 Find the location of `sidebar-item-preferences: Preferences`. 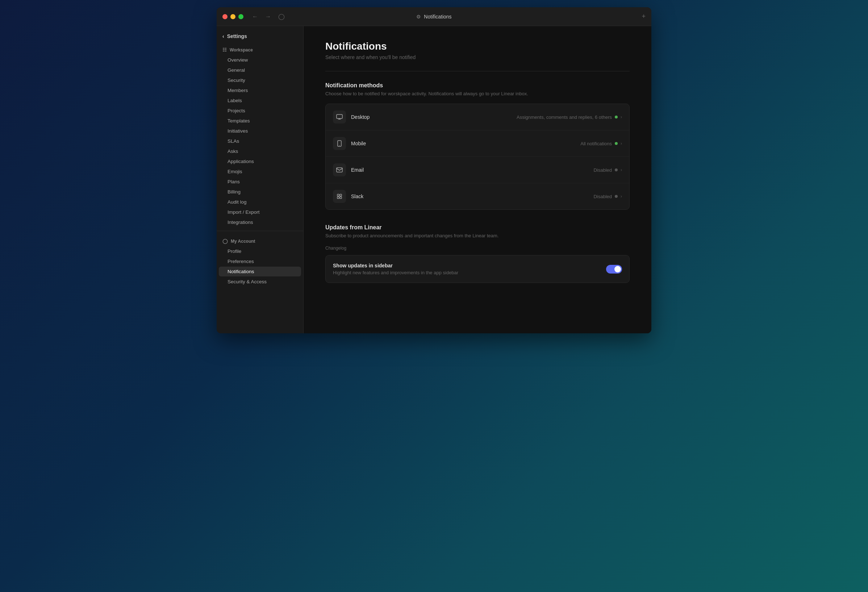

sidebar-item-preferences: Preferences is located at coordinates (260, 261).